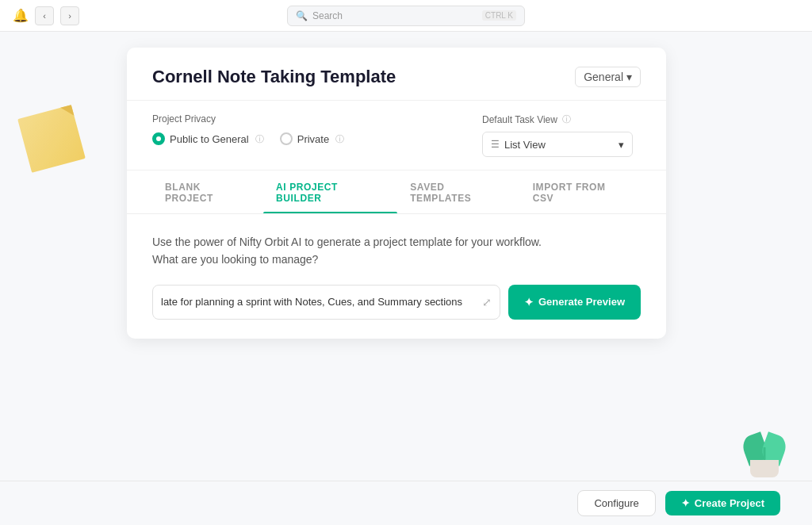 The width and height of the screenshot is (812, 525). I want to click on dialog-header: Cornell Note Taking Template General ▾, so click(396, 75).